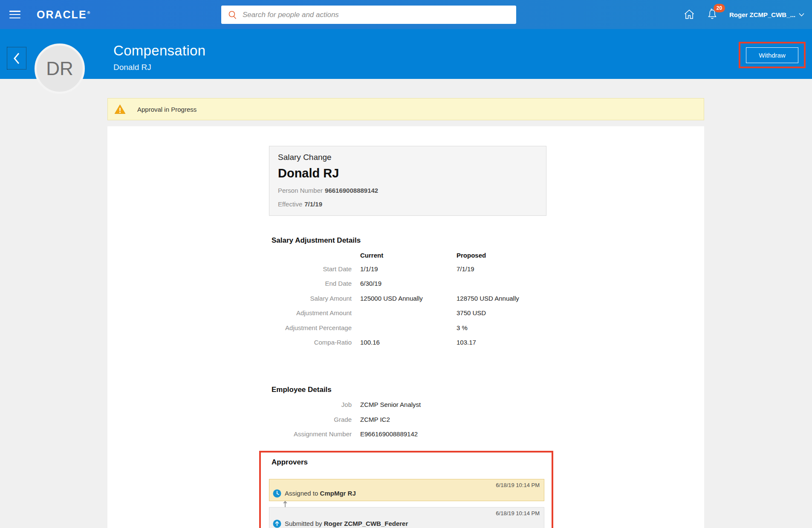  Describe the element at coordinates (233, 15) in the screenshot. I see `search-icon` at that location.